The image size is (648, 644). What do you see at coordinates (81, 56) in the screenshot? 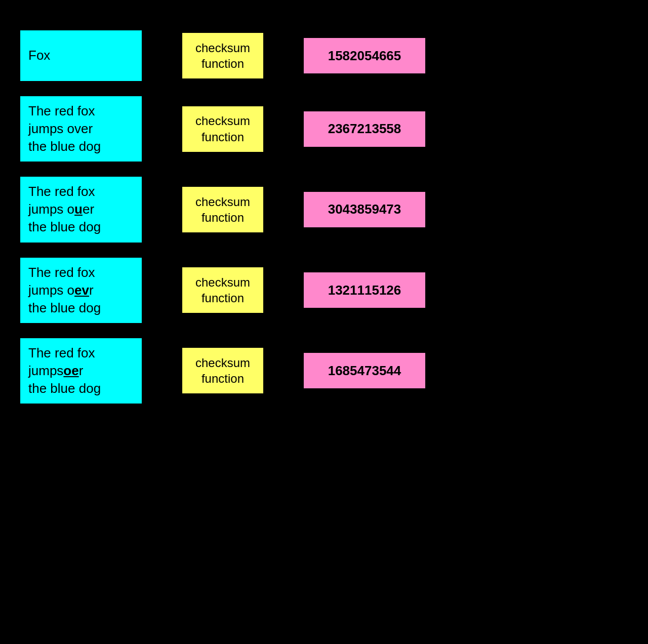
I see `input-box-1: Fox` at bounding box center [81, 56].